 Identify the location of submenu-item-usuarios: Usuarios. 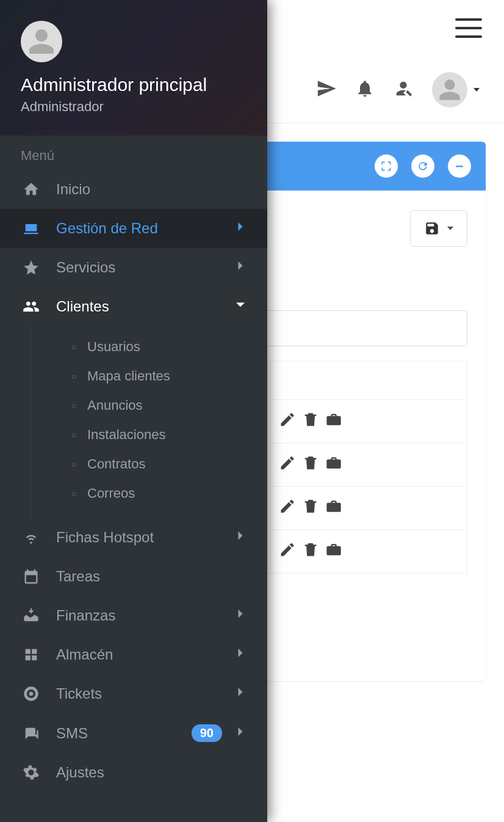
(171, 347).